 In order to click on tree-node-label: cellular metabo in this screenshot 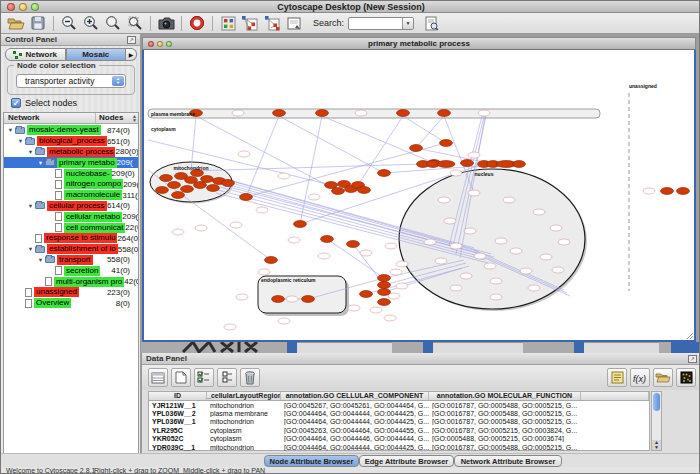, I will do `click(93, 217)`.